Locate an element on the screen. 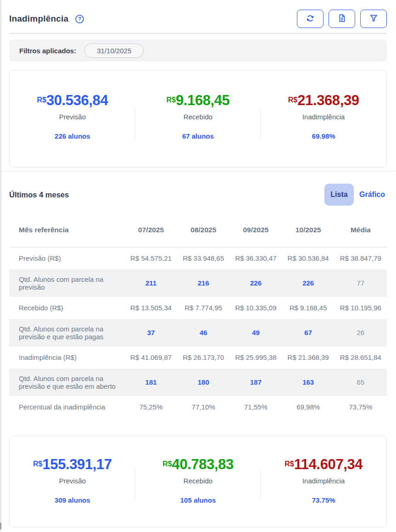 Image resolution: width=396 pixels, height=532 pixels. total-received-value: 40.783,83 is located at coordinates (203, 465).